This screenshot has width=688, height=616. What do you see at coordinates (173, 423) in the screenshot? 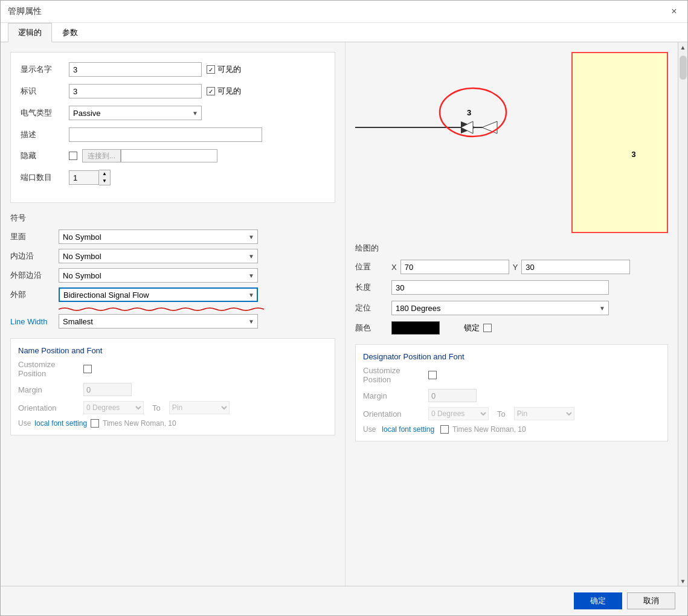
I see `name-font-row: Use local font setting Times New Roman, …` at bounding box center [173, 423].